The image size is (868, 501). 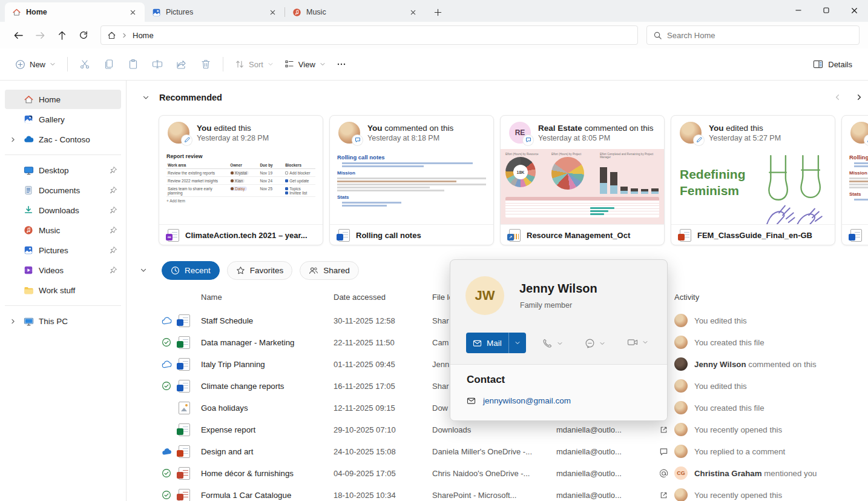 What do you see at coordinates (341, 64) in the screenshot?
I see `more-options-button` at bounding box center [341, 64].